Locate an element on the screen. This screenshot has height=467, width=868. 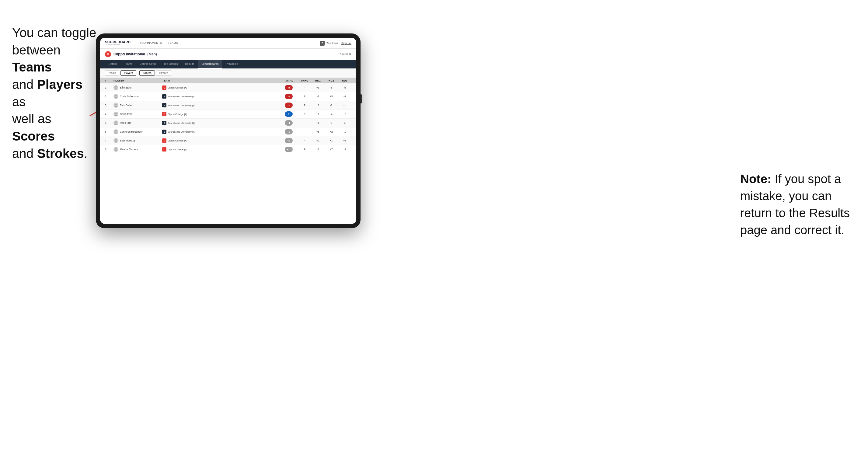
tab-results: Results is located at coordinates (190, 64).